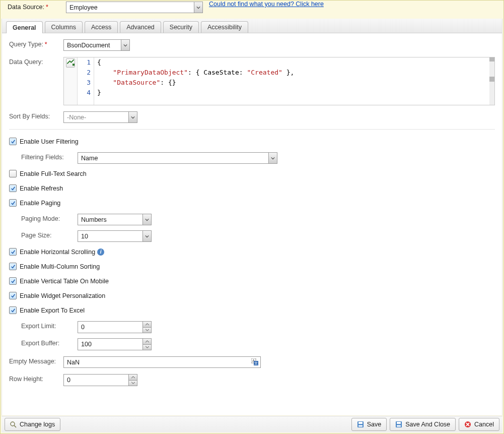  What do you see at coordinates (294, 81) in the screenshot?
I see `editor-body: { "PrimaryDataObject": { CaseState: "Cre…` at bounding box center [294, 81].